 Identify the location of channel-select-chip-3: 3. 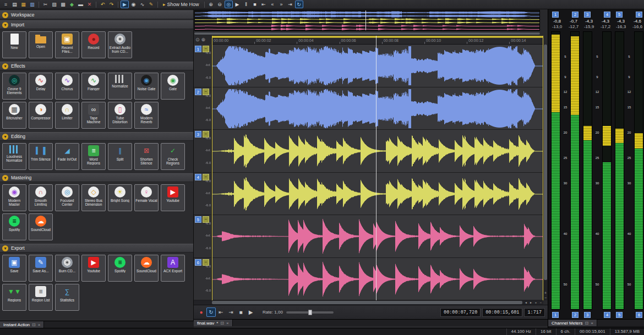
(587, 14).